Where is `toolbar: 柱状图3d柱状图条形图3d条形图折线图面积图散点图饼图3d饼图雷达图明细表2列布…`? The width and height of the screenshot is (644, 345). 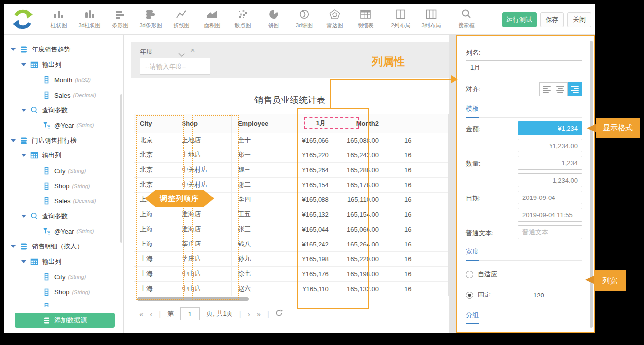
toolbar: 柱状图3d柱状图条形图3d条形图折线图面积图散点图饼图3d饼图雷达图明细表2列布… is located at coordinates (300, 19).